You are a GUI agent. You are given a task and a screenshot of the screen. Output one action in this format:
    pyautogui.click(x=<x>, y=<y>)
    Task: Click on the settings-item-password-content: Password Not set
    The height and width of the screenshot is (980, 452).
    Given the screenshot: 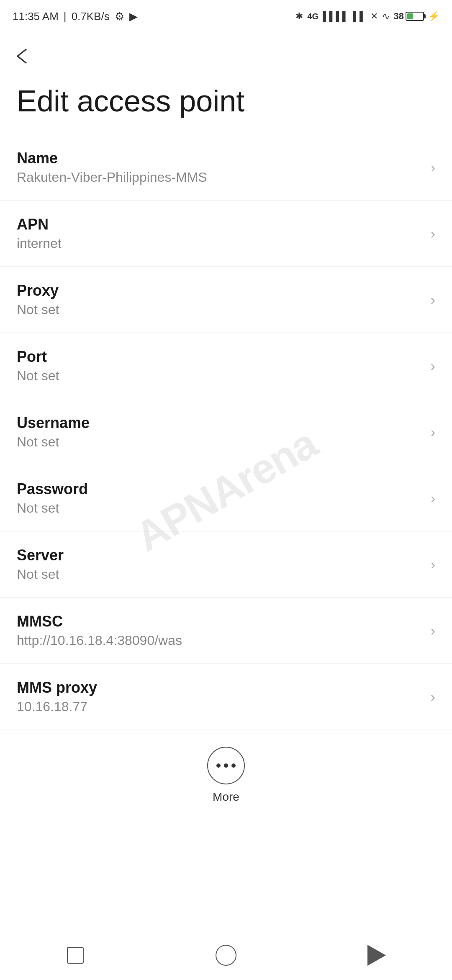 What is the action you would take?
    pyautogui.click(x=219, y=498)
    